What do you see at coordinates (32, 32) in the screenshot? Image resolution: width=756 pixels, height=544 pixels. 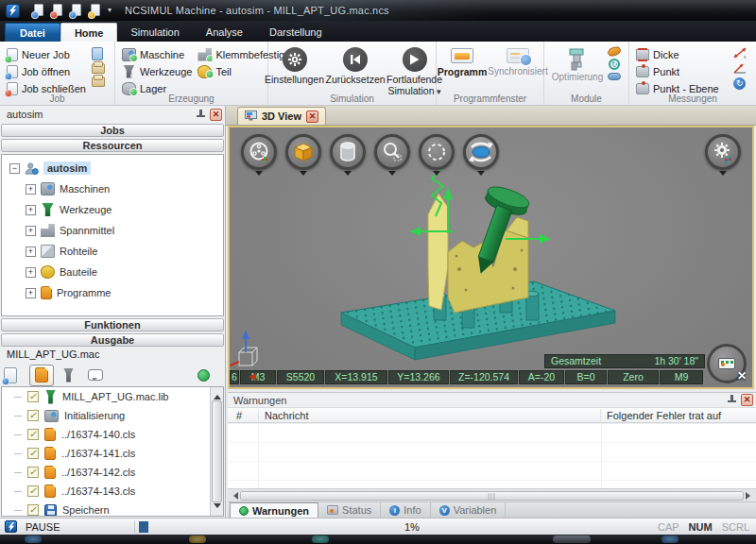 I see `tab-datei: Datei` at bounding box center [32, 32].